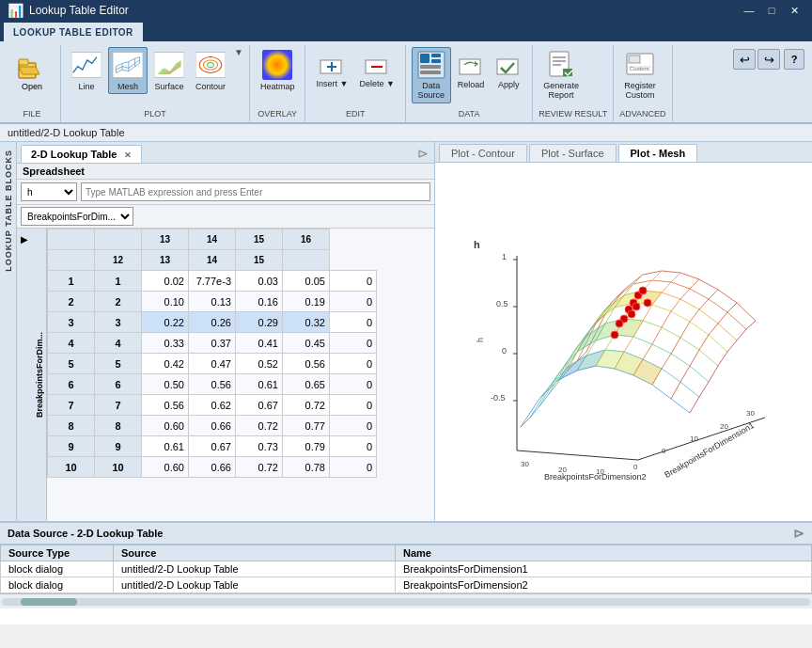 The height and width of the screenshot is (648, 812). Describe the element at coordinates (212, 364) in the screenshot. I see `table-cell: 0.47` at that location.